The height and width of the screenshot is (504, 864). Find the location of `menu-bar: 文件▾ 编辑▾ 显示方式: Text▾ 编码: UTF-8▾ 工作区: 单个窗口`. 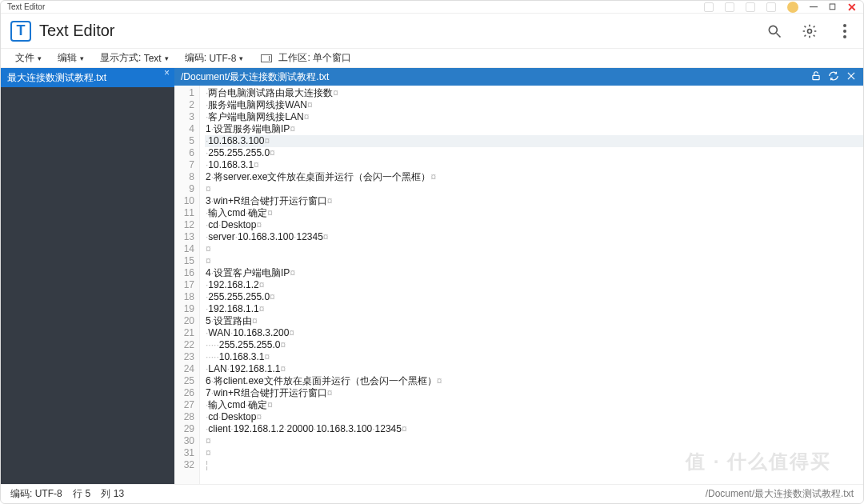

menu-bar: 文件▾ 编辑▾ 显示方式: Text▾ 编码: UTF-8▾ 工作区: 单个窗口 is located at coordinates (432, 58).